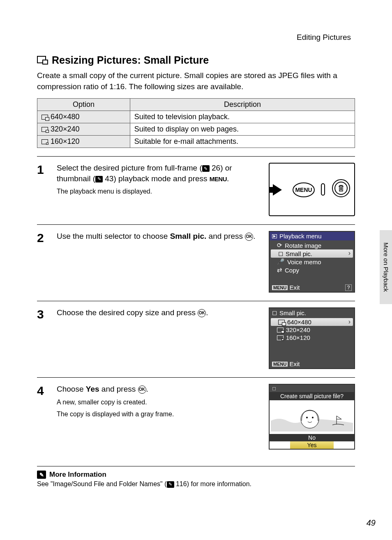  Describe the element at coordinates (312, 417) in the screenshot. I see `confirm-dialog: ◻ Create small picture file?` at that location.